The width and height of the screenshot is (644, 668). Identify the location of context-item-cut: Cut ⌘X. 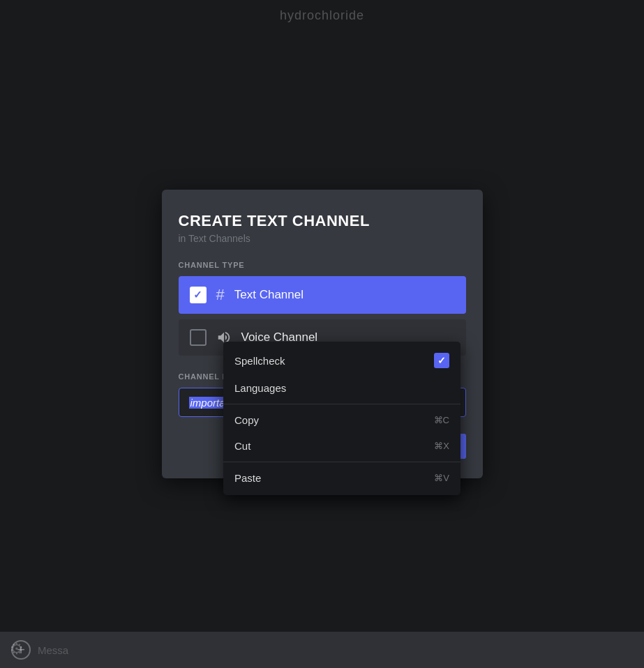
(342, 446).